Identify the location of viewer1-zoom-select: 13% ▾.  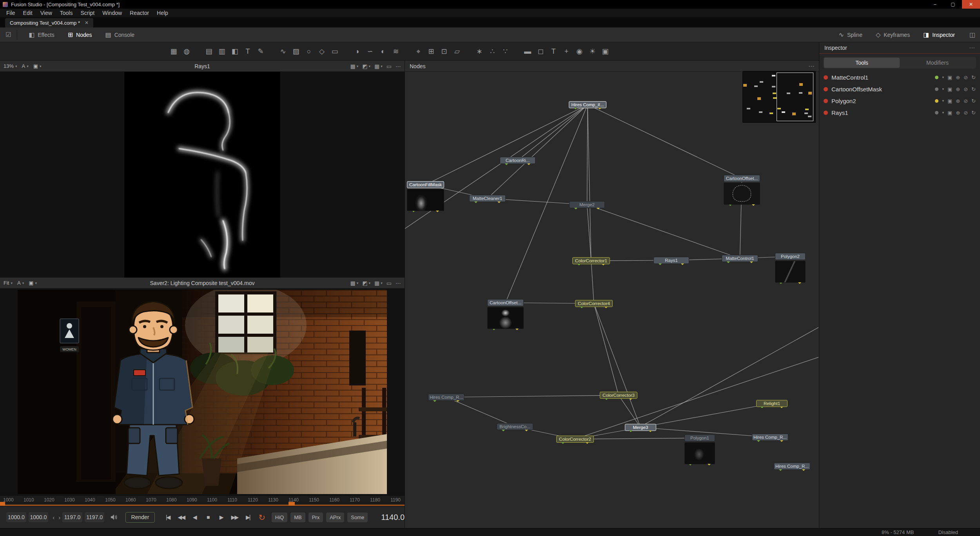
(10, 66).